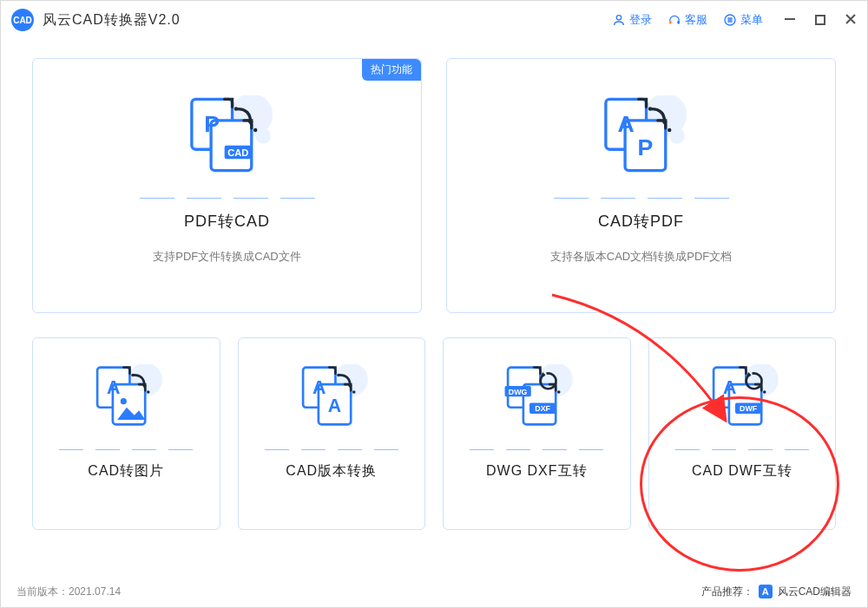 This screenshot has height=608, width=868. What do you see at coordinates (332, 399) in the screenshot?
I see `cad-version-icon: A A` at bounding box center [332, 399].